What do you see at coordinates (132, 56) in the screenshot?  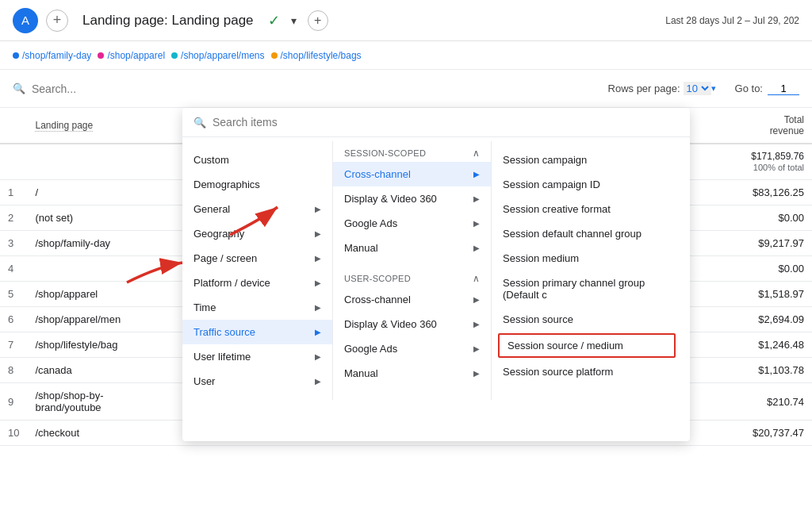 I see `chip-apparel: /shop/apparel` at bounding box center [132, 56].